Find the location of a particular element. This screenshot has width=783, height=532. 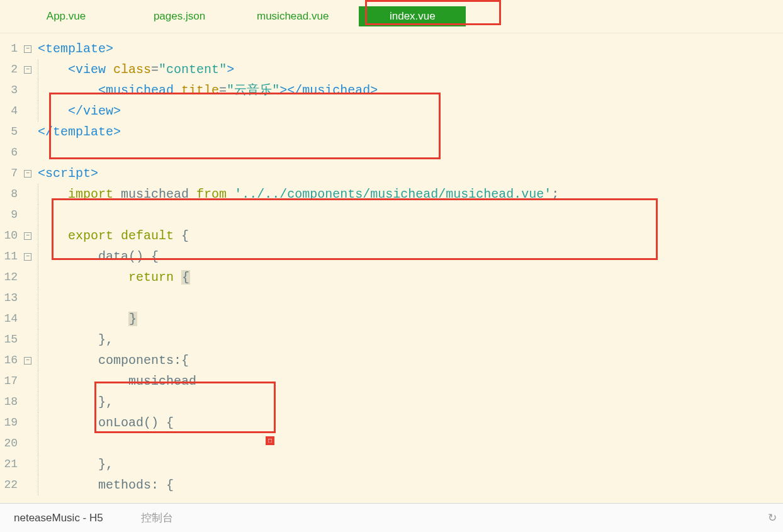

code-line: <script> is located at coordinates (410, 174).